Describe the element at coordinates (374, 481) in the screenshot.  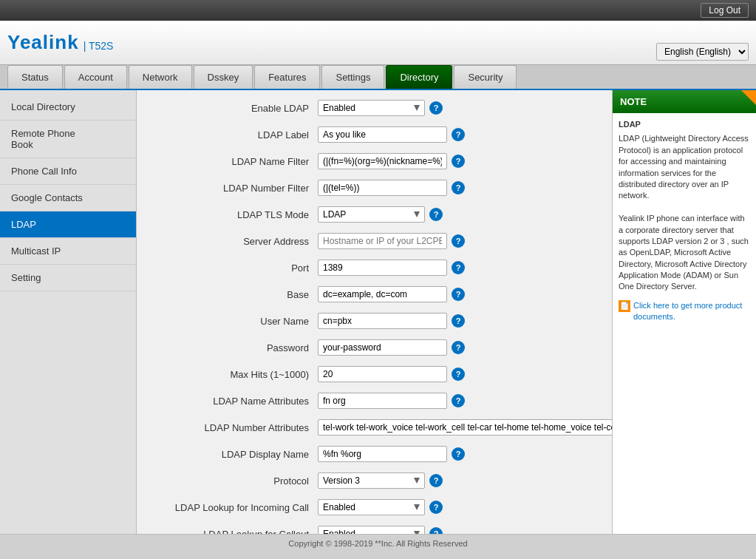
I see `form-row-protocol: Protocol Version 2 Version 3 ?` at that location.